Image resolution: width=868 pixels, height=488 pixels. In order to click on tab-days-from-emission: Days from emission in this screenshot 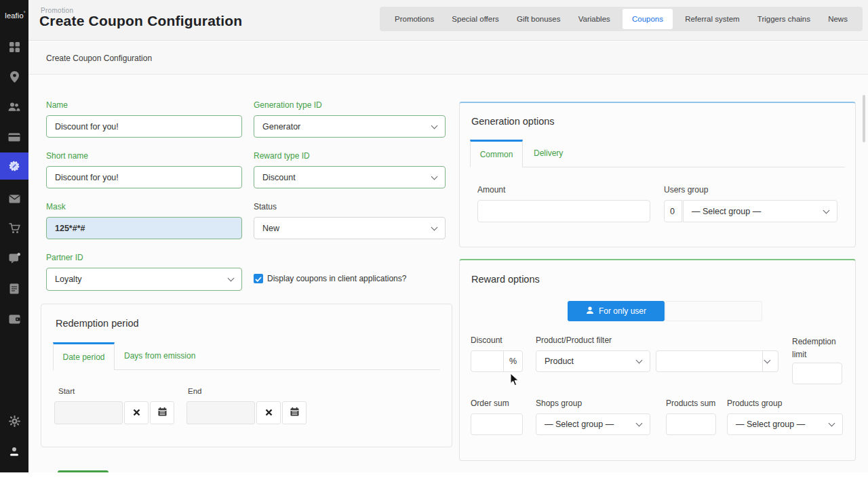, I will do `click(160, 356)`.